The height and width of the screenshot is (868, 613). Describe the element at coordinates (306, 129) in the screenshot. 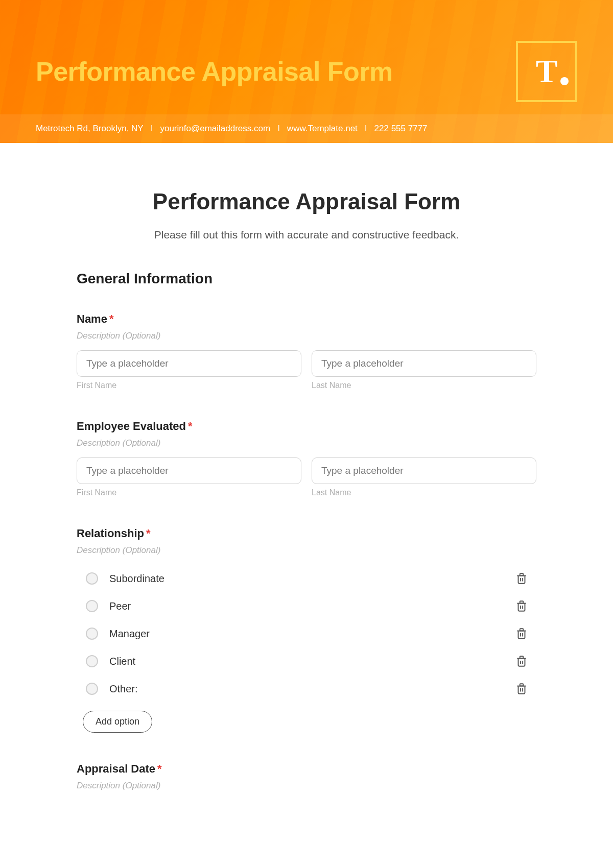

I see `banner-info-bar: Metrotech Rd, Brooklyn, NY I yourinfo@em…` at that location.